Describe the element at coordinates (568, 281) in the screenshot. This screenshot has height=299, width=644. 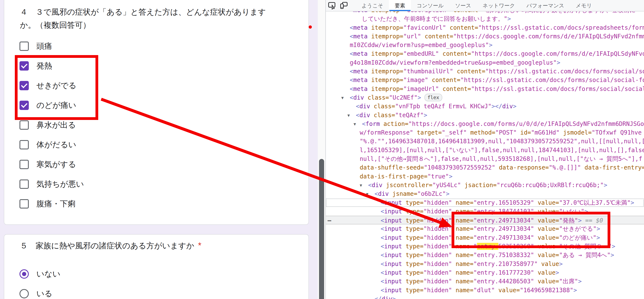
I see `code-token: "出席"` at that location.